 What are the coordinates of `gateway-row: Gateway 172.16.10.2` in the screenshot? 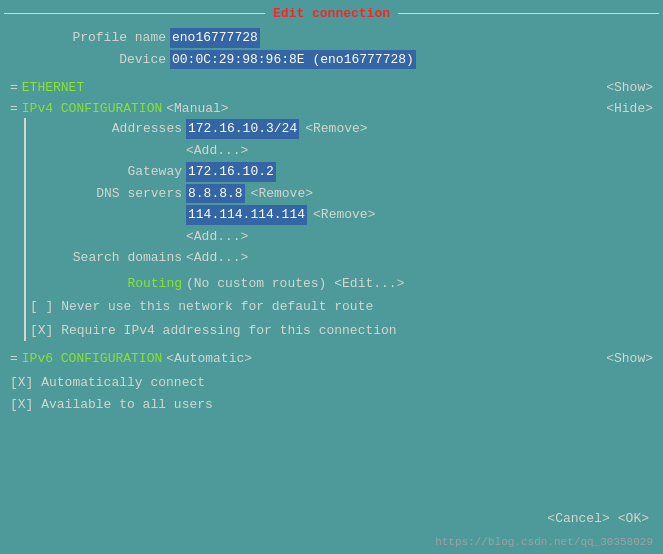 It's located at (340, 172).